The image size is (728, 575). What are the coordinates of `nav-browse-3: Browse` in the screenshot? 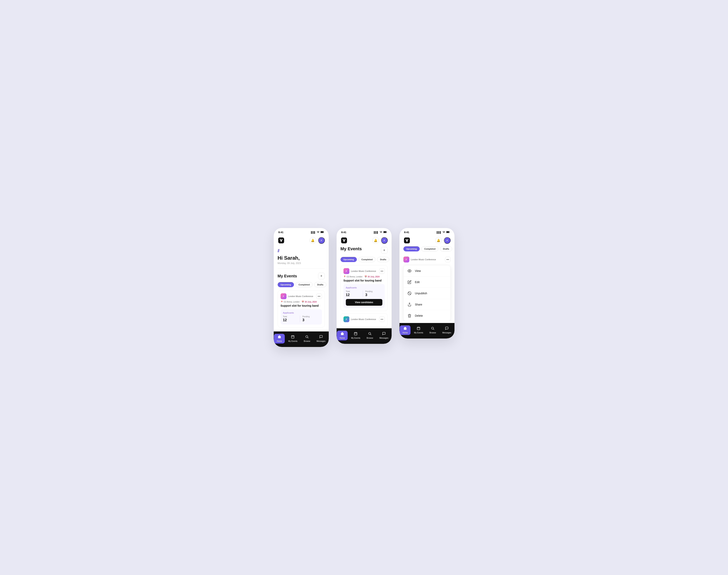 It's located at (433, 330).